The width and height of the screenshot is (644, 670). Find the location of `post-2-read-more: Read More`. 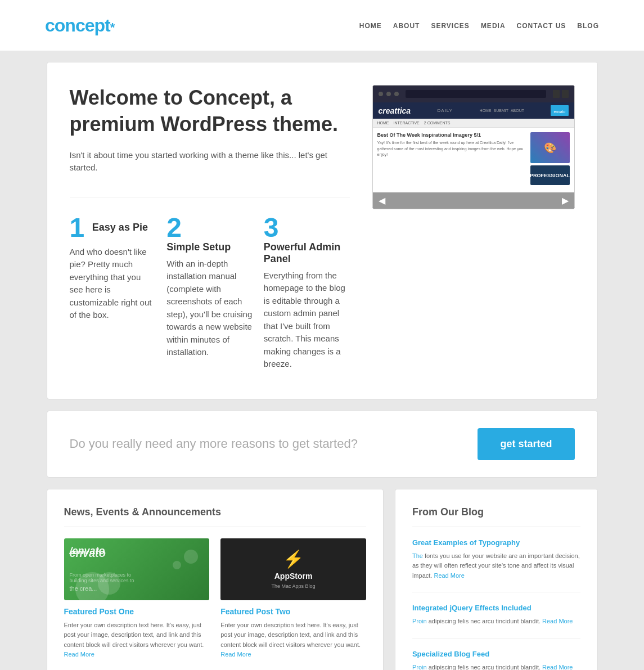

post-2-read-more: Read More is located at coordinates (236, 654).